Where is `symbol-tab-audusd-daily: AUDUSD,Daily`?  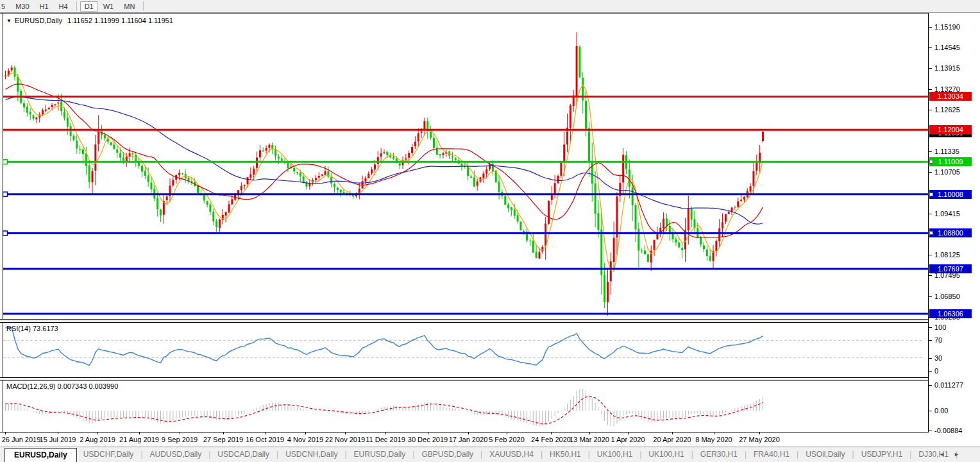 symbol-tab-audusd-daily: AUDUSD,Daily is located at coordinates (176, 454).